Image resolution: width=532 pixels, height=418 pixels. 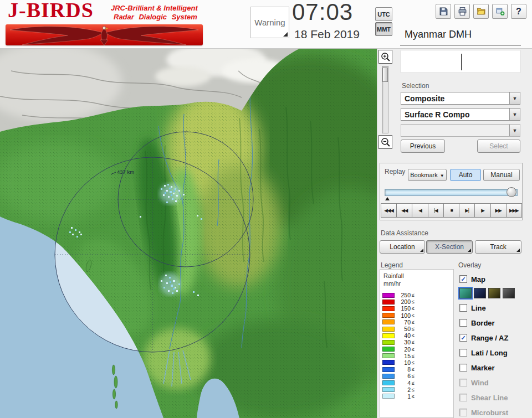 What do you see at coordinates (451, 210) in the screenshot?
I see `stop-button: ■` at bounding box center [451, 210].